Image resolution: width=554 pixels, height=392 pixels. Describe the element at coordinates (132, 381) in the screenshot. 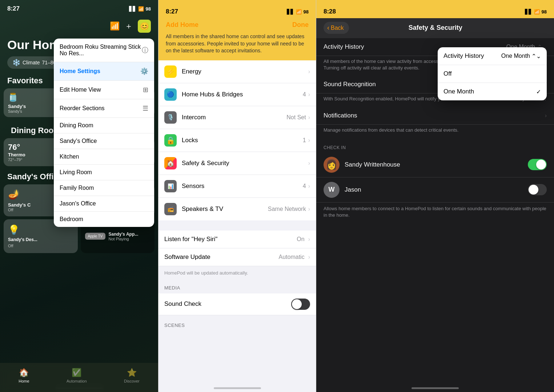

I see `discover-tab-label: Discover` at that location.